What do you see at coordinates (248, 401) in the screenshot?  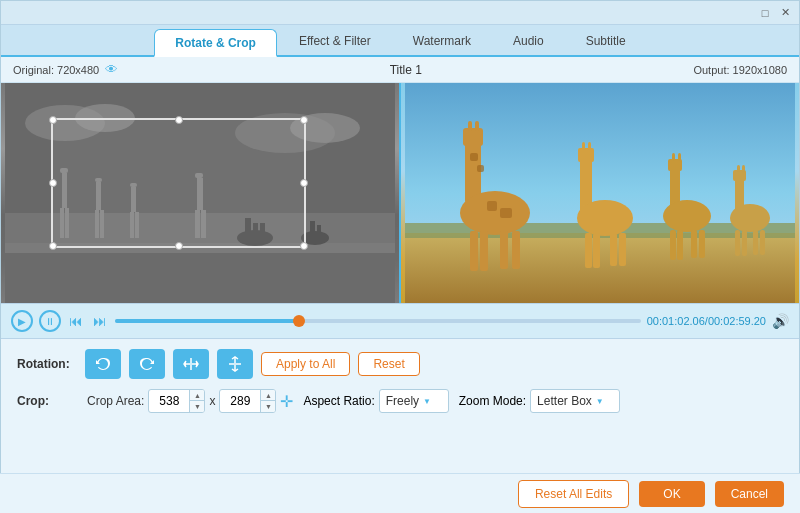 I see `crop-height-input-wrap: ▲ ▼` at bounding box center [248, 401].